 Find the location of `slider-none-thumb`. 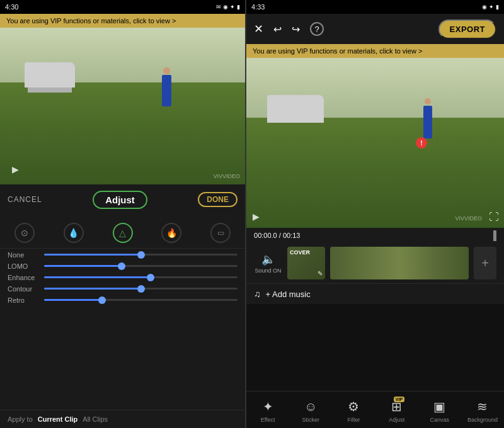

slider-none-thumb is located at coordinates (141, 255).